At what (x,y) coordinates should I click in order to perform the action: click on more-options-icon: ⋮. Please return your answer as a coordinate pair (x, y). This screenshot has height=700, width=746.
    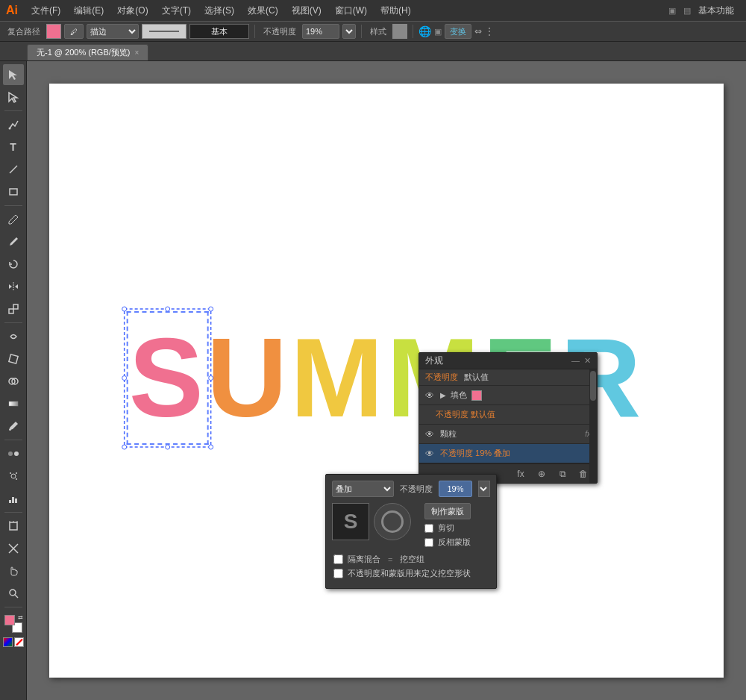
    Looking at the image, I should click on (489, 31).